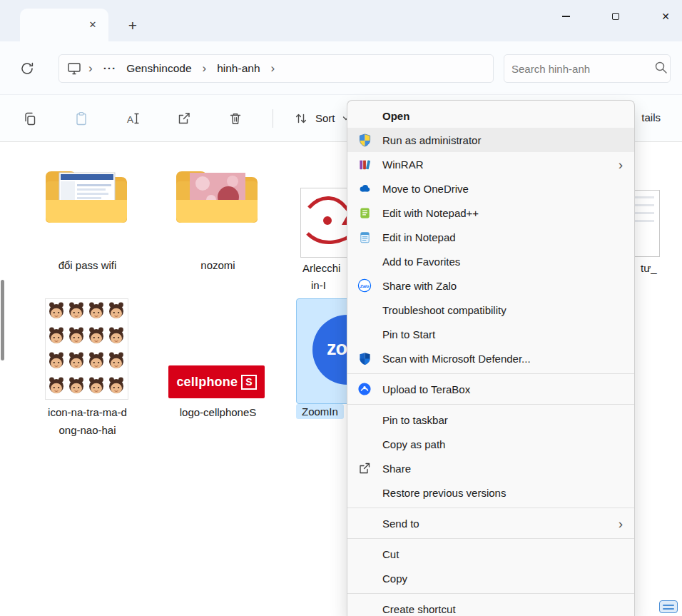 The image size is (682, 616). What do you see at coordinates (3, 320) in the screenshot?
I see `vertical-scrollbar-thumb` at bounding box center [3, 320].